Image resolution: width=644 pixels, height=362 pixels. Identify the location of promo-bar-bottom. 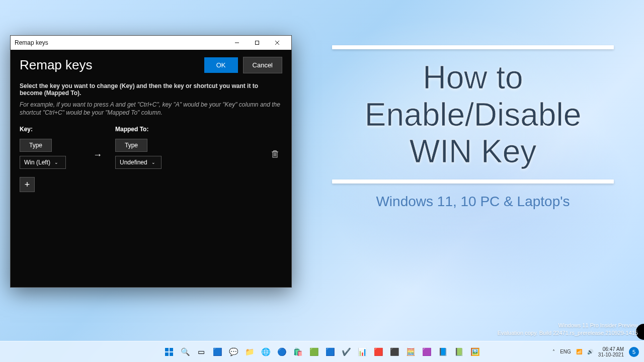
(473, 182).